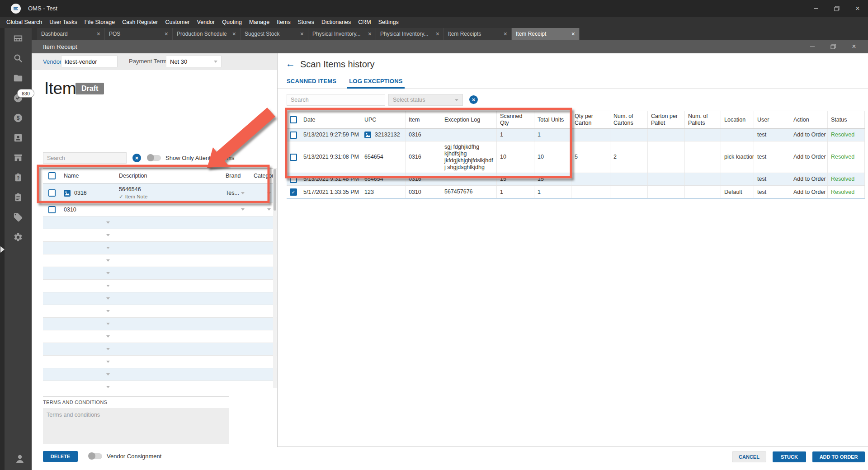  Describe the element at coordinates (376, 83) in the screenshot. I see `tab-log-exceptions: LOG EXCEPTIONS` at that location.